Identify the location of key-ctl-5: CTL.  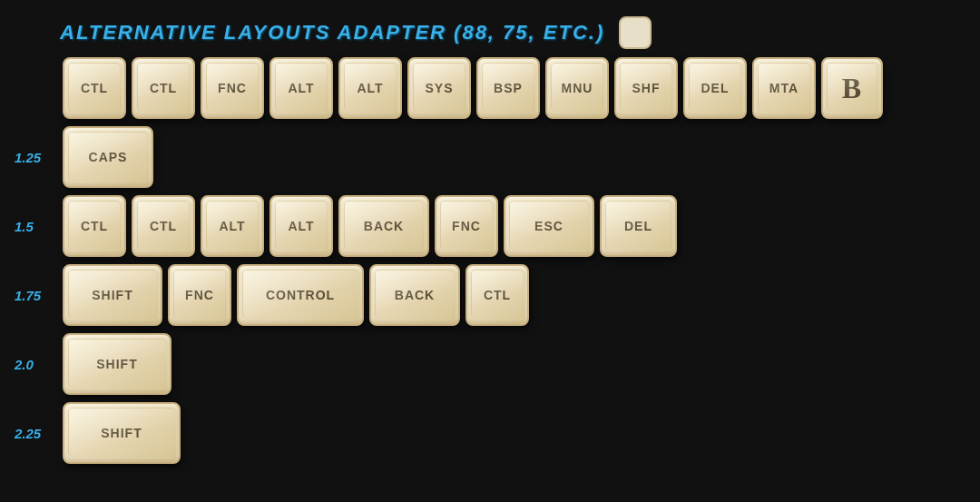
(497, 295).